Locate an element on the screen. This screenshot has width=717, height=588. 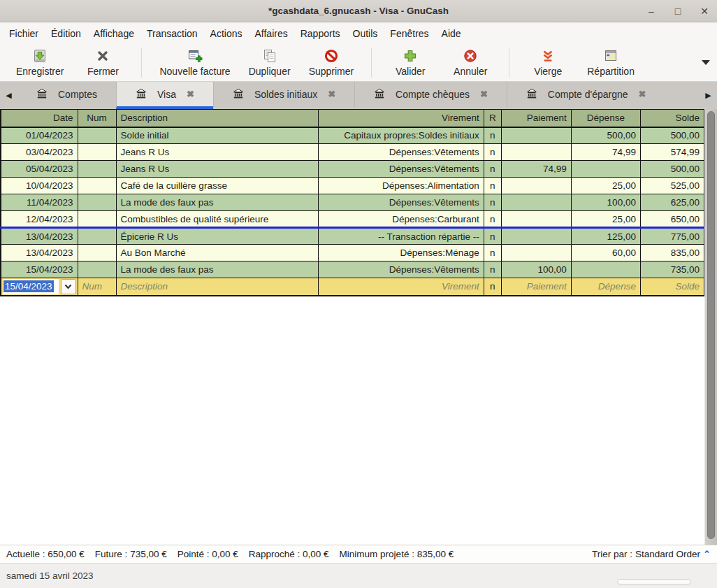
edit-reconcile-cell: n is located at coordinates (492, 287).